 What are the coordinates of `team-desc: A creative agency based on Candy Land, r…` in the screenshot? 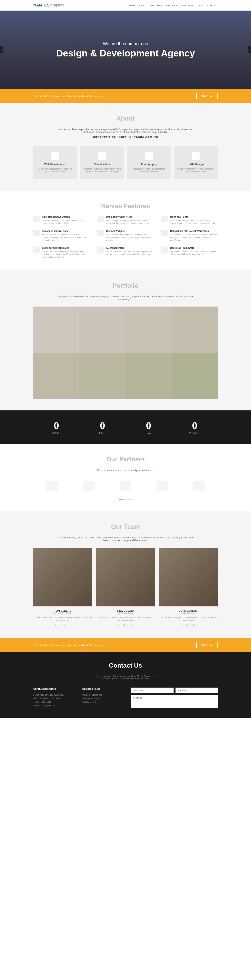 It's located at (126, 539).